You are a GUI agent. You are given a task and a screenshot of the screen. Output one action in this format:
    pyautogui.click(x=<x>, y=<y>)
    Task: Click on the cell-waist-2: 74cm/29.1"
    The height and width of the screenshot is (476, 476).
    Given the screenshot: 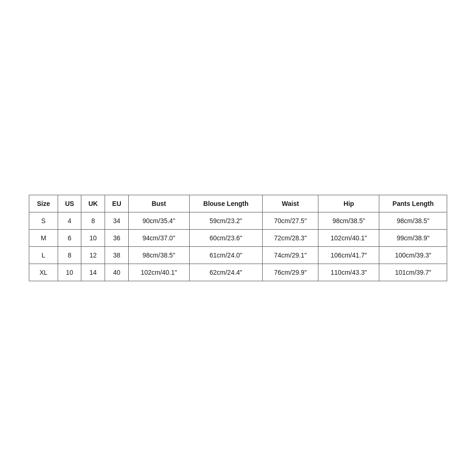 What is the action you would take?
    pyautogui.click(x=291, y=256)
    